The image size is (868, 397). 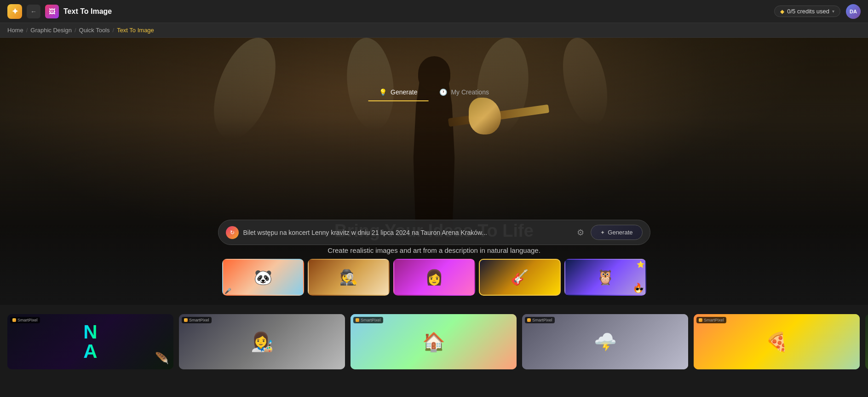 What do you see at coordinates (443, 92) in the screenshot?
I see `creations-tab-icon: 🕐` at bounding box center [443, 92].